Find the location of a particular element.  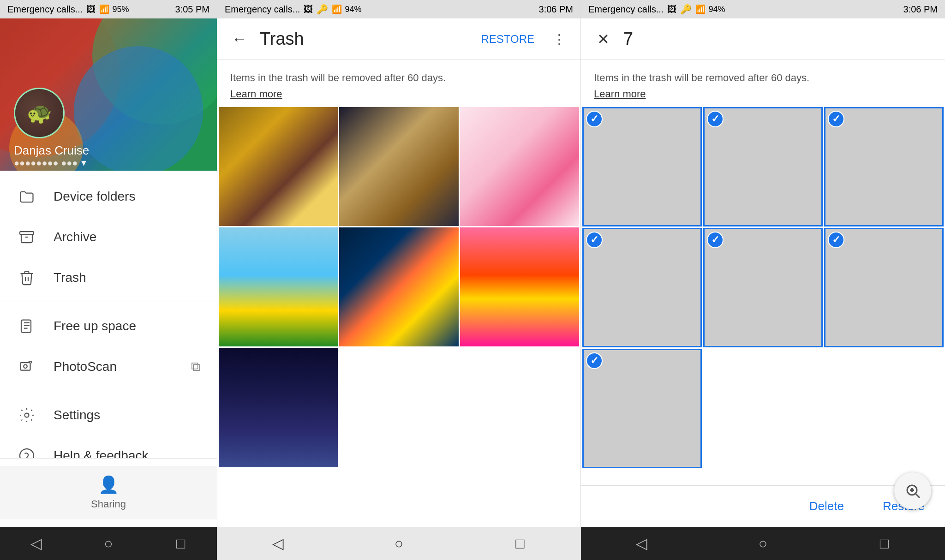

check-mark-4: ✓ is located at coordinates (594, 240).